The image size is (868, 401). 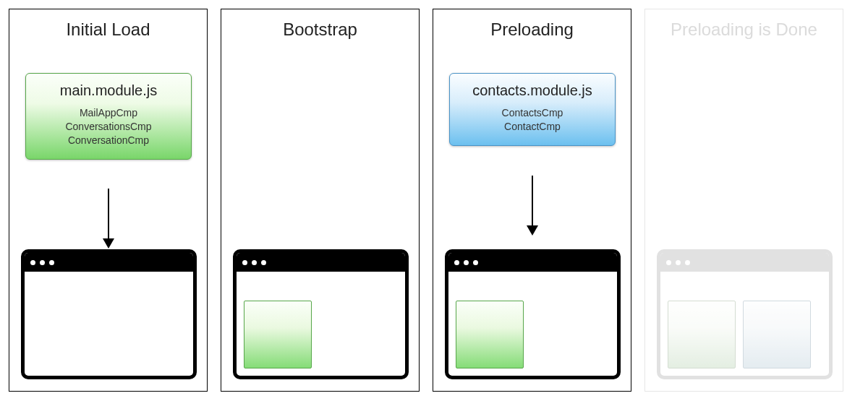 I want to click on module-title: contacts.module.js, so click(x=532, y=91).